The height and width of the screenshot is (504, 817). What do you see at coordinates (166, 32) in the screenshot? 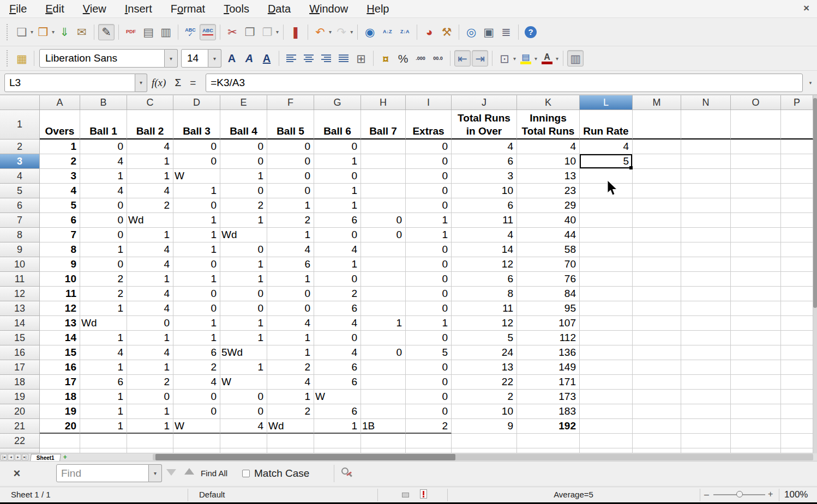
I see `print-preview-button: ▥` at bounding box center [166, 32].